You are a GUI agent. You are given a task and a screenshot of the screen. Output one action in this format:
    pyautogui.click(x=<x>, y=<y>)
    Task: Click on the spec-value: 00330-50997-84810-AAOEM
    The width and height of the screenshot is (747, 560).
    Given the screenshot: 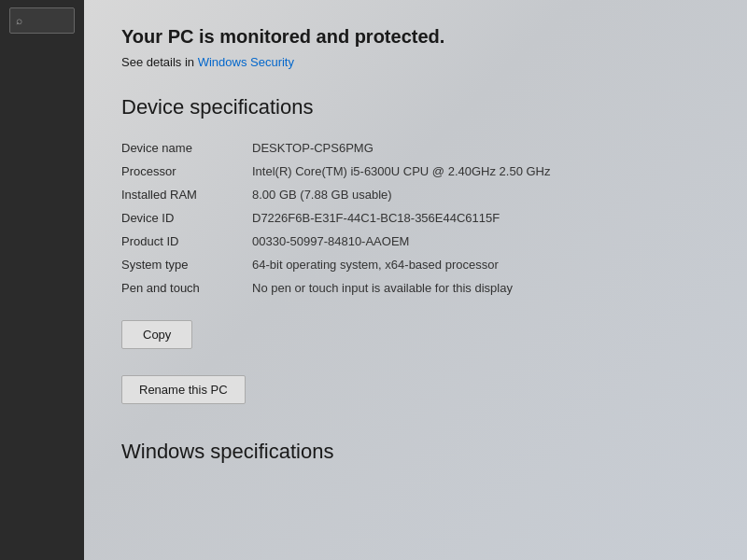 What is the action you would take?
    pyautogui.click(x=481, y=241)
    